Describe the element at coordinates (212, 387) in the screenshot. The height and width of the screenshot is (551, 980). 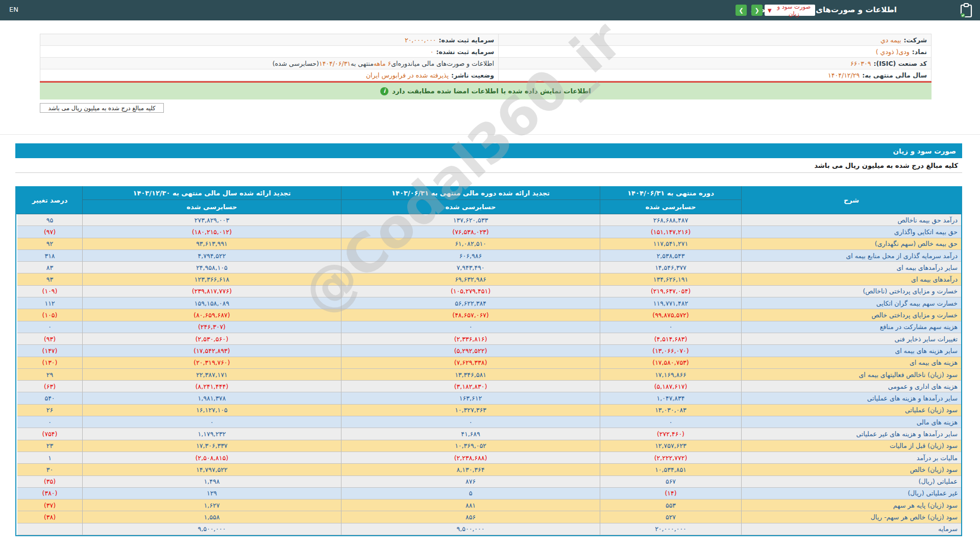
I see `cell-v3: (۸,۲۴۱,۴۴۴)` at that location.